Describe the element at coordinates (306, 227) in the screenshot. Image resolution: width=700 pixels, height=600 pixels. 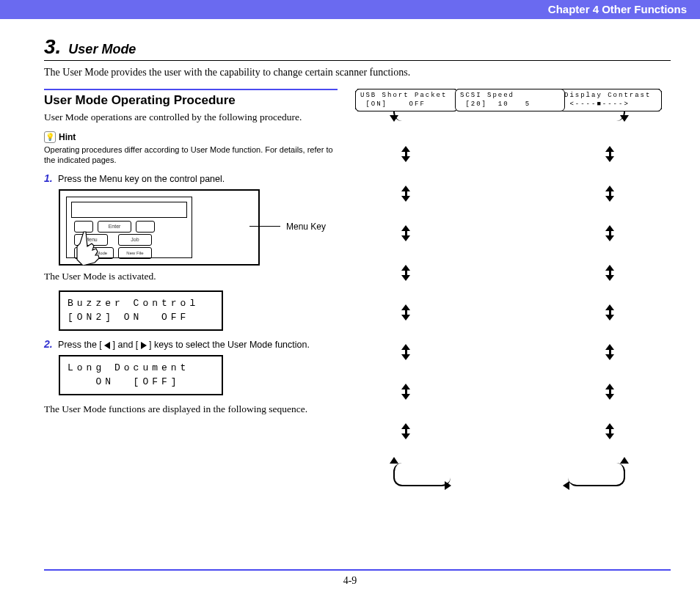
I see `menu-key-callout: Menu Key` at that location.